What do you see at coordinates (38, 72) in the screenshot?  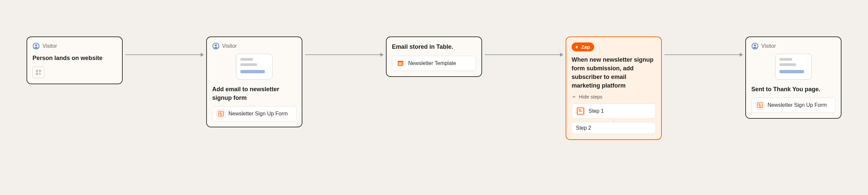 I see `qr-icon` at bounding box center [38, 72].